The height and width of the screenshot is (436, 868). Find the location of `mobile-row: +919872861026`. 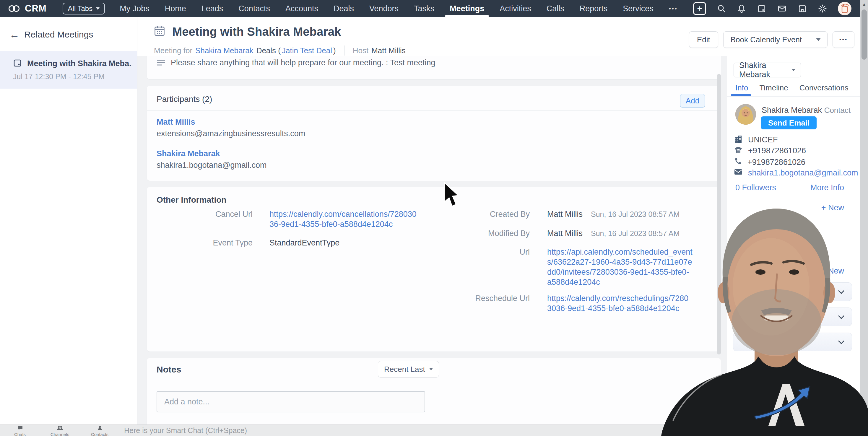

mobile-row: +919872861026 is located at coordinates (770, 162).